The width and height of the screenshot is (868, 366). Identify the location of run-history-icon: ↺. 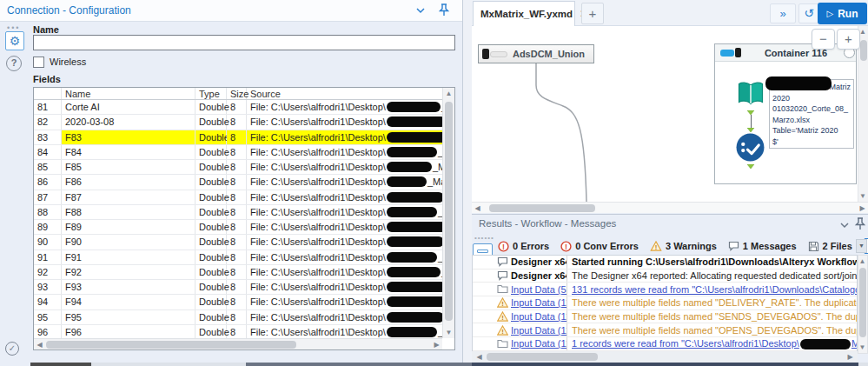
(809, 14).